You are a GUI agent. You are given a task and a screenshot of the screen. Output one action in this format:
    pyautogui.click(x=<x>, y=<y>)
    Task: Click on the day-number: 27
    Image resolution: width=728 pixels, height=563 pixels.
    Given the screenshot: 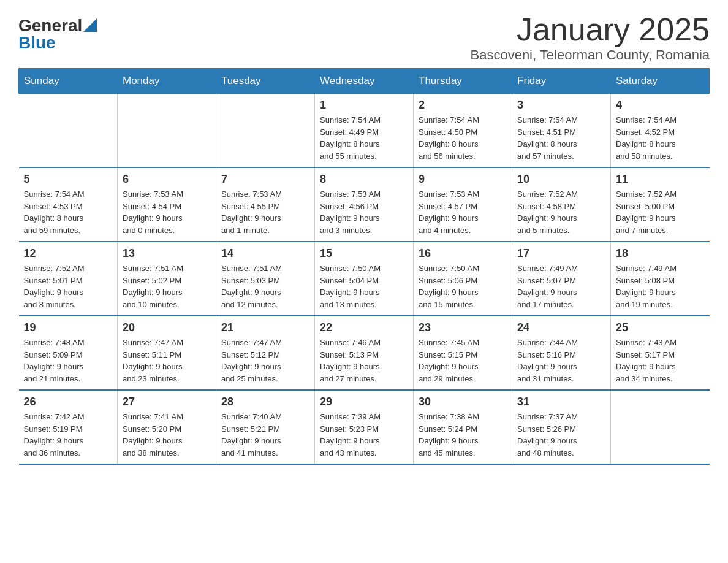 What is the action you would take?
    pyautogui.click(x=167, y=402)
    